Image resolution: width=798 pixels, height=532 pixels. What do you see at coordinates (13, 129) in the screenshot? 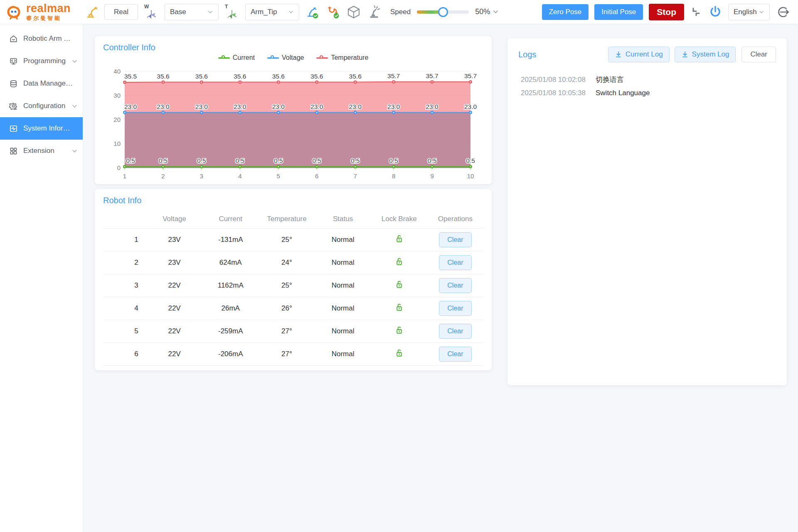
I see `waveform-icon` at bounding box center [13, 129].